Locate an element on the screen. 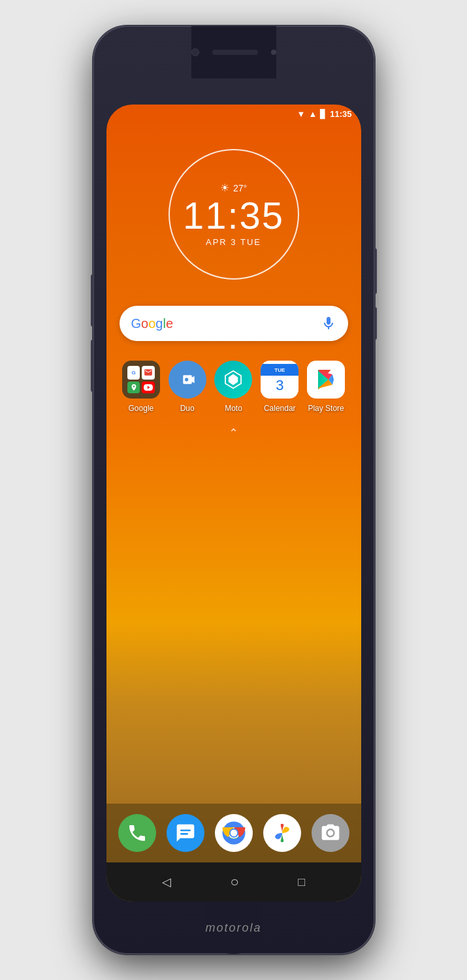 This screenshot has width=467, height=980. clock-widget: ☀ 27° 11:35 APR 3 TUE is located at coordinates (234, 214).